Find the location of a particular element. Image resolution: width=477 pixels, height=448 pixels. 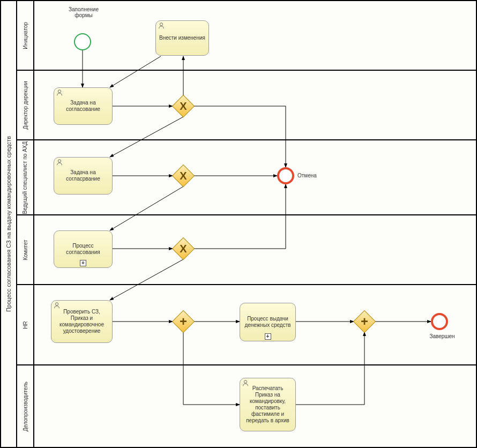

start-event-label: Заполнение формы is located at coordinates (84, 12).